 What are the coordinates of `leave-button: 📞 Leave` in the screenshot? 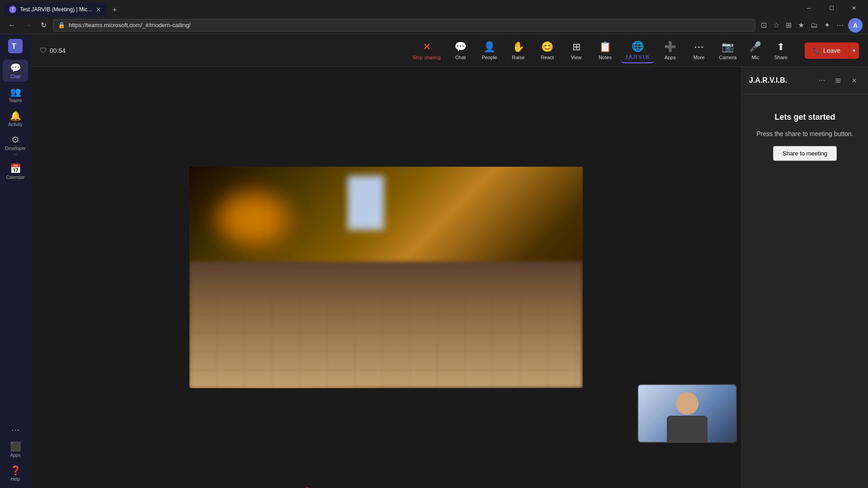 It's located at (826, 51).